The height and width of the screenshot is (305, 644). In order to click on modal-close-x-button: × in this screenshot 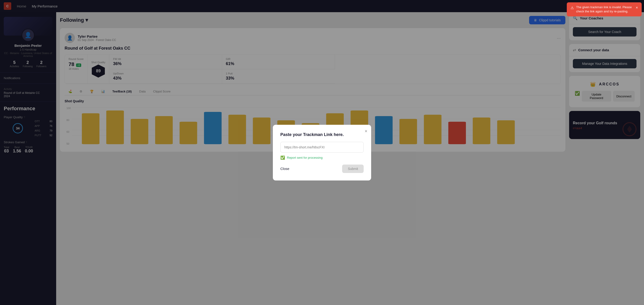, I will do `click(366, 131)`.